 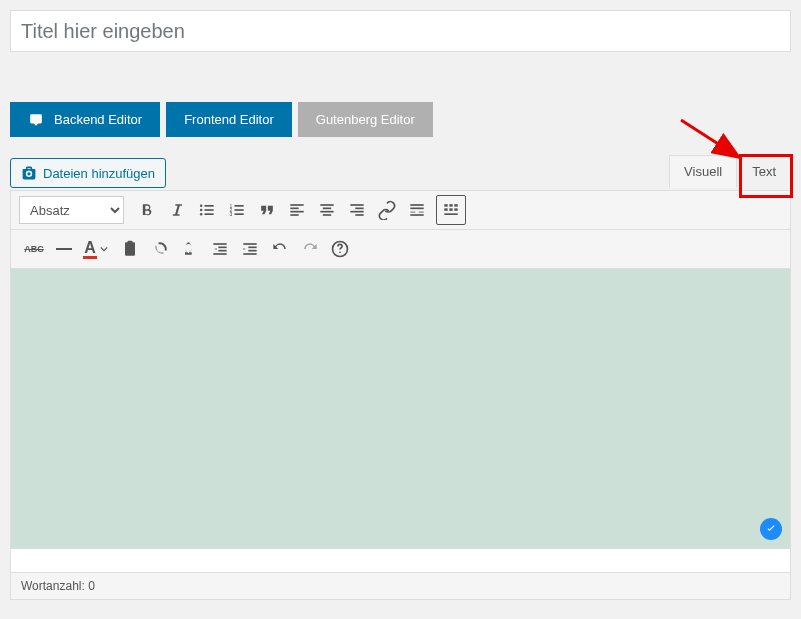 I want to click on strikethrough-icon: ABC, so click(x=34, y=249).